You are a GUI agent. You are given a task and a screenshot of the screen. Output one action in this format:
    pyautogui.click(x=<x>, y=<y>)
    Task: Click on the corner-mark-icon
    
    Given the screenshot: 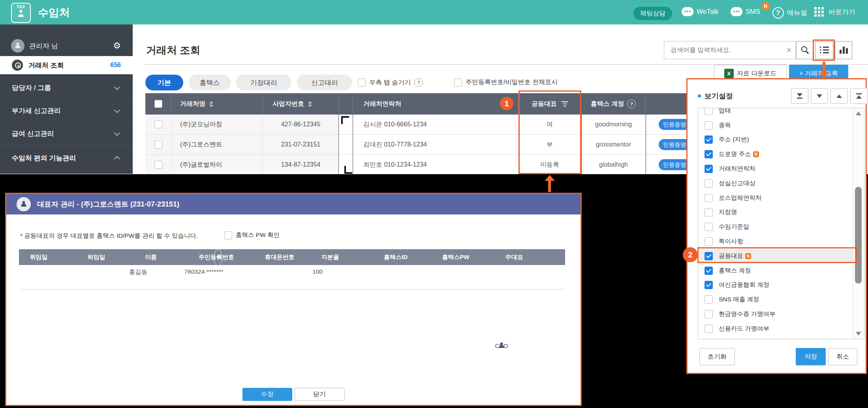 What is the action you would take?
    pyautogui.click(x=345, y=120)
    